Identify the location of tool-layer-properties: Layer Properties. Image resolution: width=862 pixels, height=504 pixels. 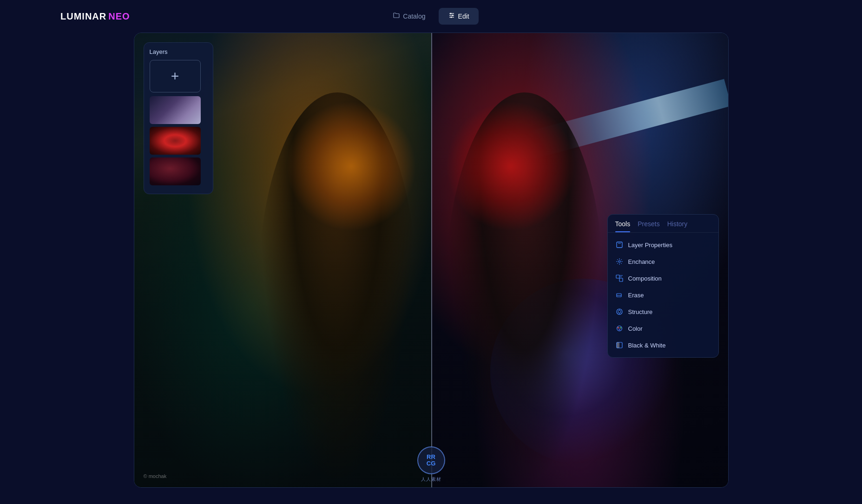
(663, 245).